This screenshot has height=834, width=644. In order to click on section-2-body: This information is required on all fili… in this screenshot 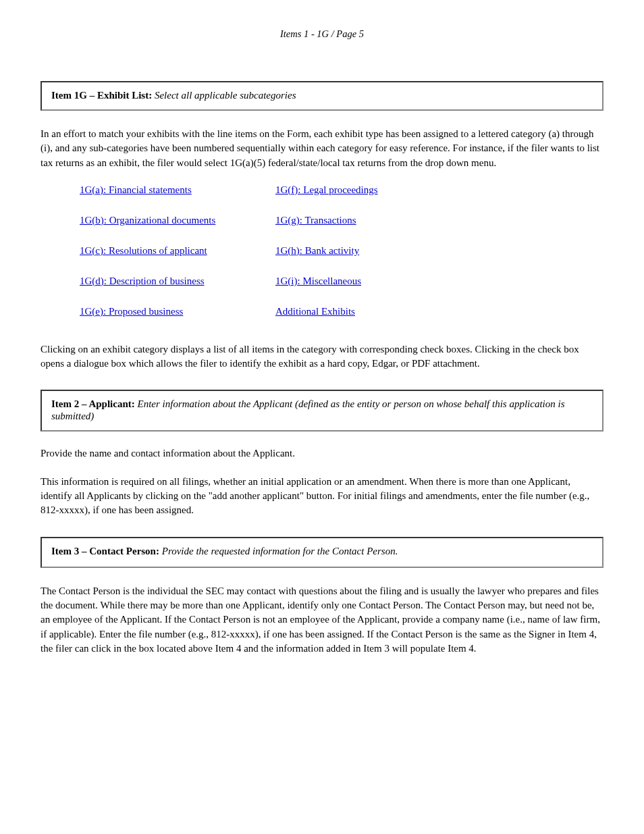, I will do `click(322, 496)`.